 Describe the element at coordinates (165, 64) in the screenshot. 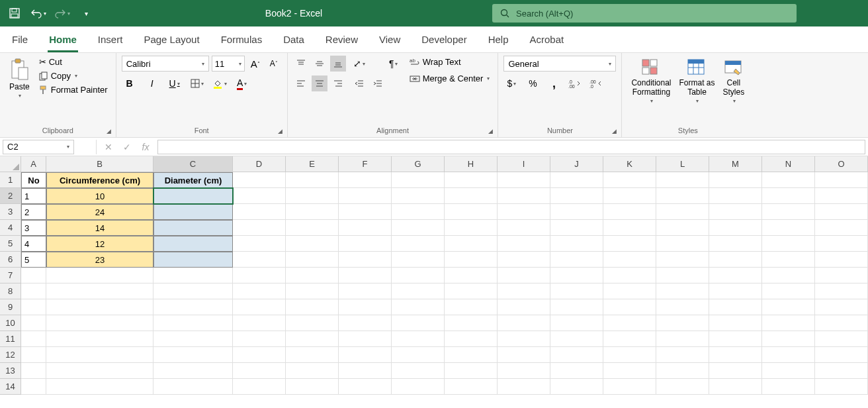

I see `font-name-combo: Calibri▾` at that location.